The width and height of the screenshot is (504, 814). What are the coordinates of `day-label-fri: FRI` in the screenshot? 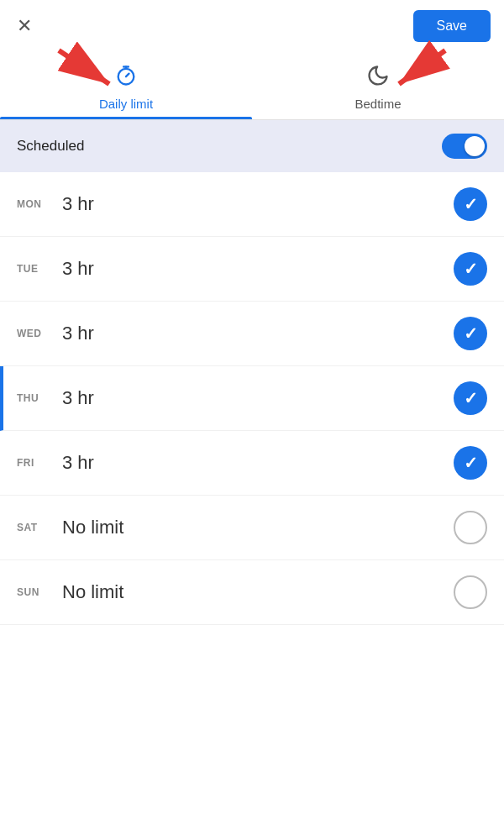 It's located at (34, 463).